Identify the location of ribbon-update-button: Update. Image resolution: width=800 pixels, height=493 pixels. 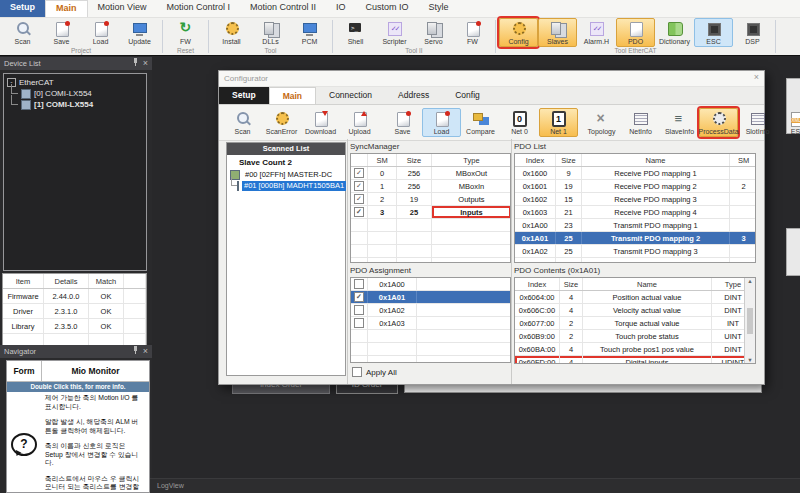
(140, 32).